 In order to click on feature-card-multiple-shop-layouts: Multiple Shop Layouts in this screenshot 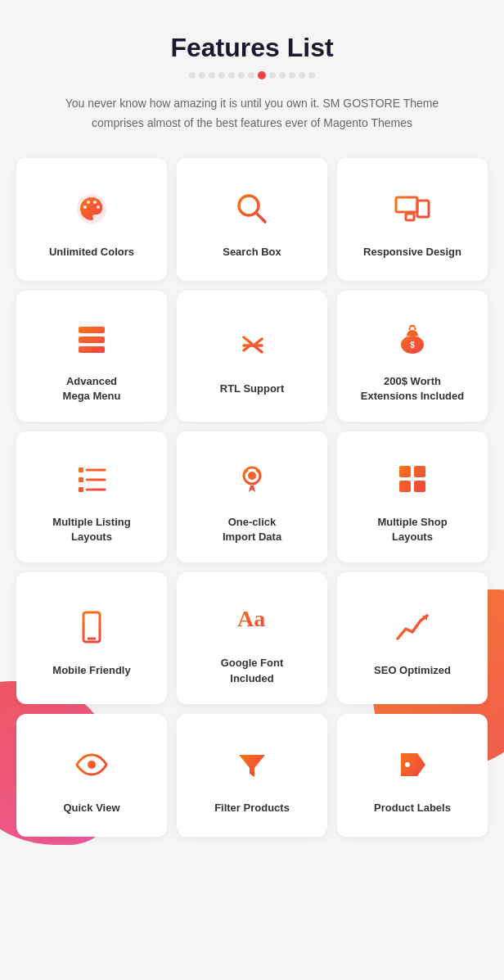, I will do `click(412, 497)`.